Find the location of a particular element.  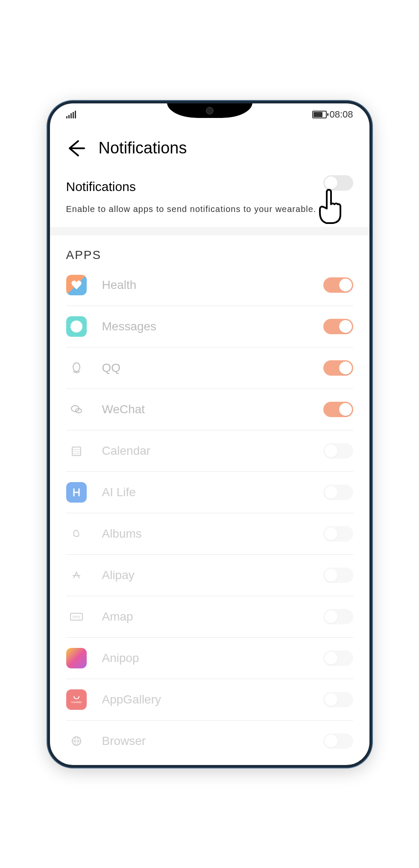

wechat-icon is located at coordinates (76, 409).